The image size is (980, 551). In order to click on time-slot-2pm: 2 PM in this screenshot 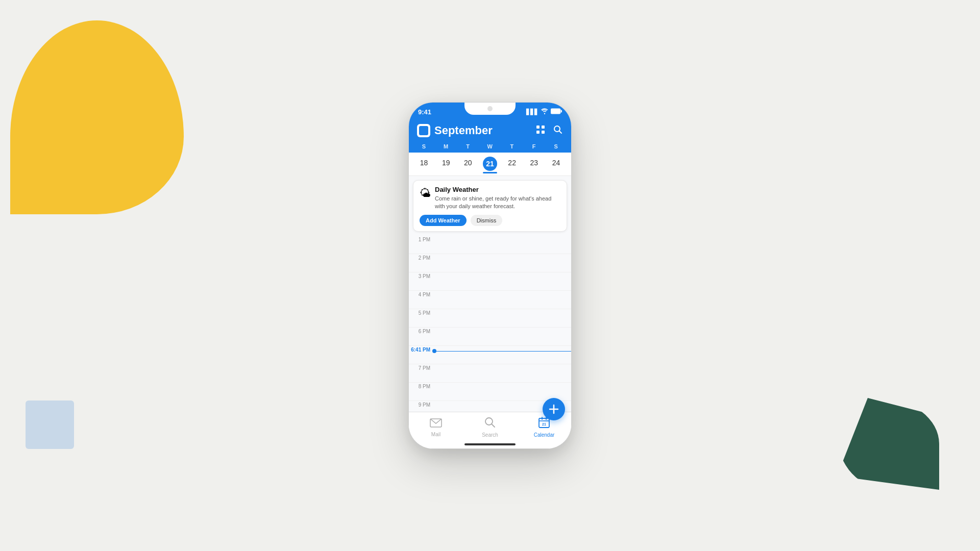, I will do `click(490, 263)`.